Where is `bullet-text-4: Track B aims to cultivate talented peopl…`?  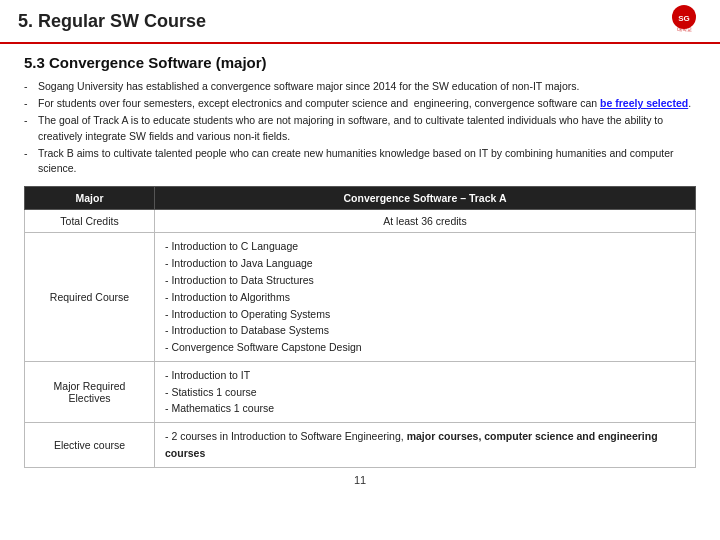
bullet-text-4: Track B aims to cultivate talented peopl… is located at coordinates (367, 161).